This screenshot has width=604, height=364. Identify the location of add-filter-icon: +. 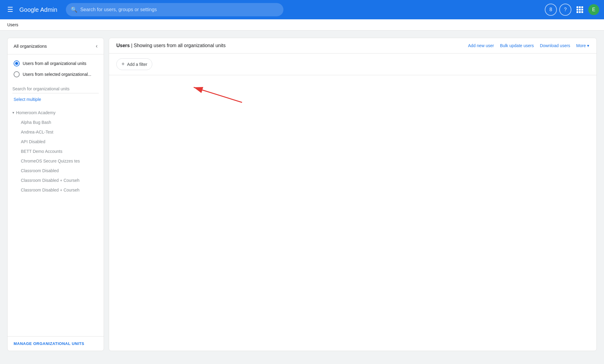
(123, 64).